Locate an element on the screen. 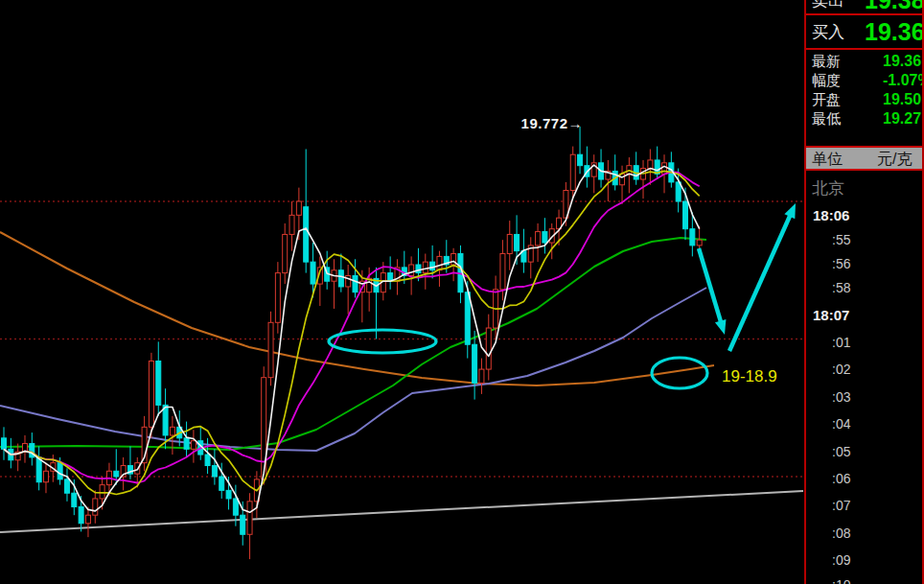 This screenshot has height=584, width=924. time-tick: :05 is located at coordinates (842, 452).